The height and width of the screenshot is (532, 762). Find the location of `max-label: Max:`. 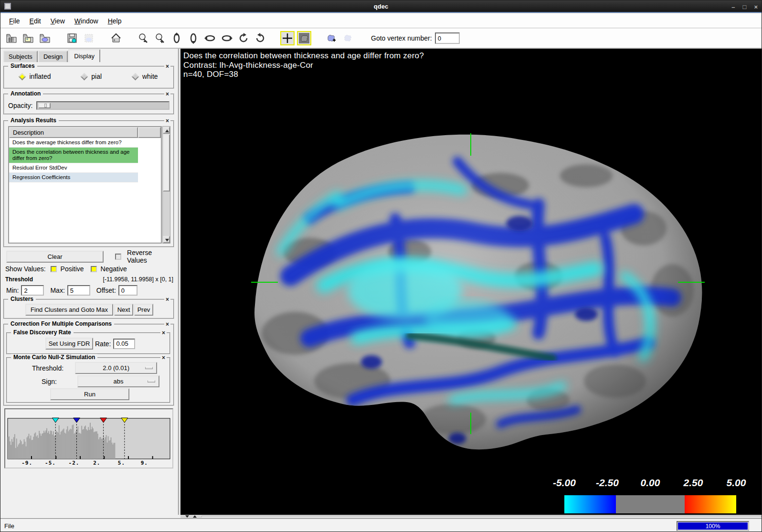

max-label: Max: is located at coordinates (57, 290).